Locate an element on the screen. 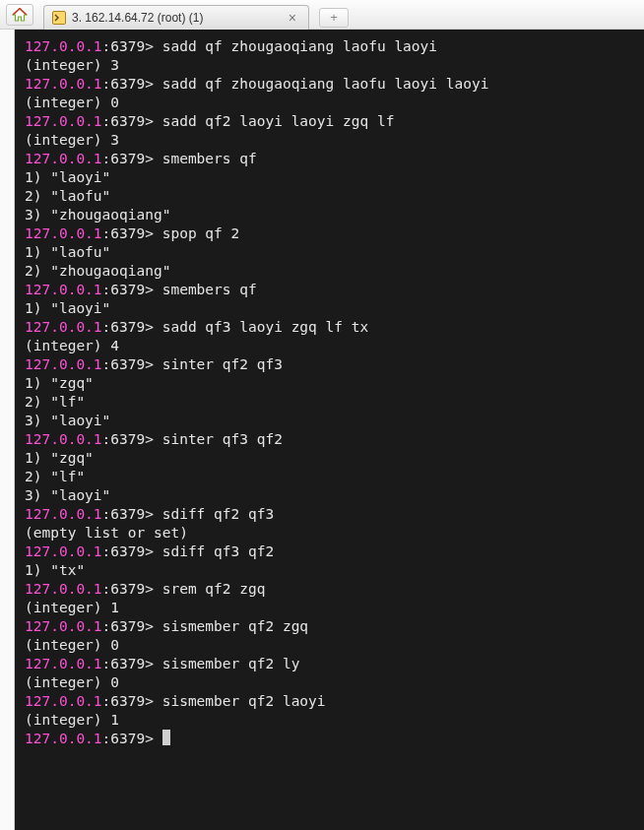 Image resolution: width=644 pixels, height=830 pixels. output-line: 1) "tx" is located at coordinates (329, 571).